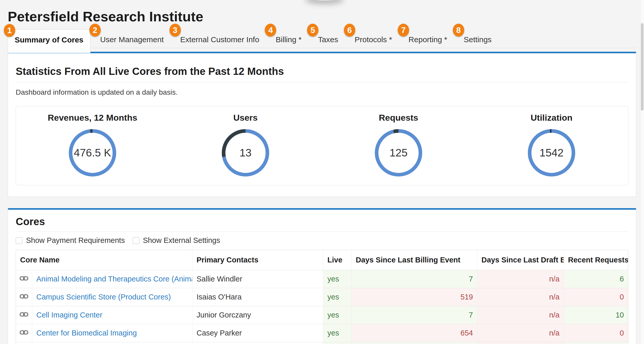  Describe the element at coordinates (552, 118) in the screenshot. I see `gauge-title: Utilization` at that location.